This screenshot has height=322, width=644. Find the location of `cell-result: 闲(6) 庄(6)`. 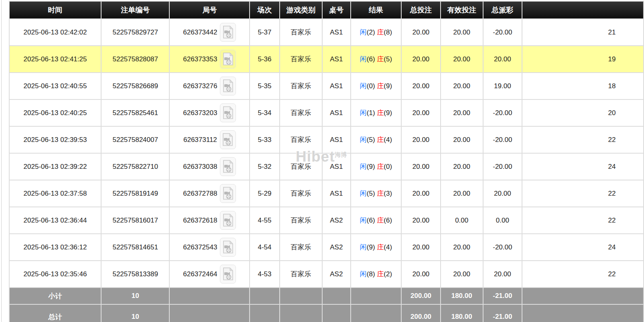

cell-result: 闲(6) 庄(6) is located at coordinates (376, 221).